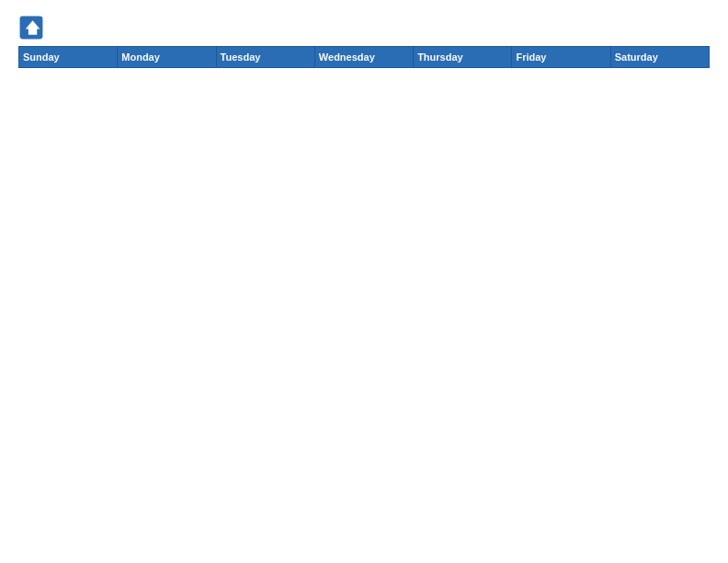  I want to click on weekday-header: Sunday, so click(68, 57).